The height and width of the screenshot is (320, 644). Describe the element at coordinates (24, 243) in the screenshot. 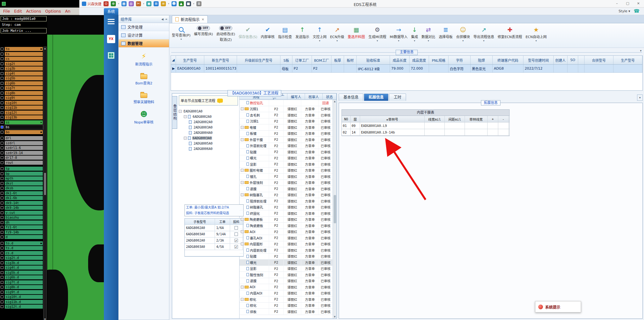

I see `layer-chip: to.d●` at that location.